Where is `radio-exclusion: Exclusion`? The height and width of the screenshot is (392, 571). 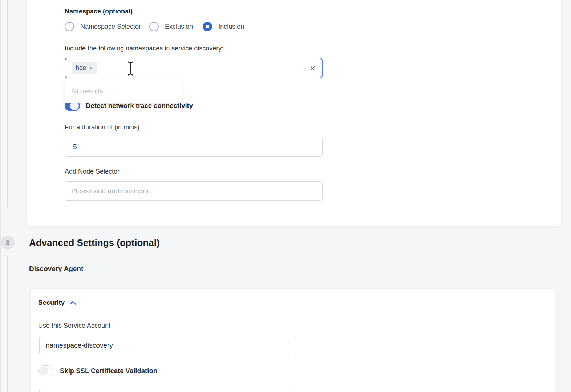 radio-exclusion: Exclusion is located at coordinates (171, 27).